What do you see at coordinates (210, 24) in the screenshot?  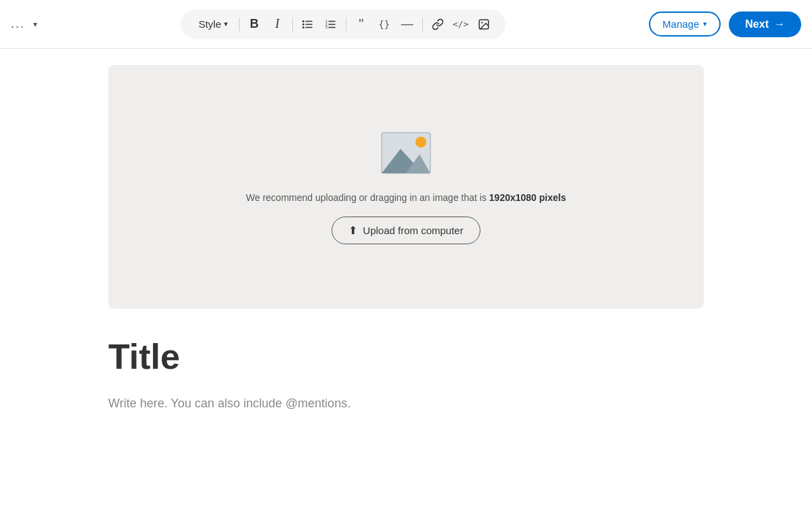 I see `style-label: Style` at bounding box center [210, 24].